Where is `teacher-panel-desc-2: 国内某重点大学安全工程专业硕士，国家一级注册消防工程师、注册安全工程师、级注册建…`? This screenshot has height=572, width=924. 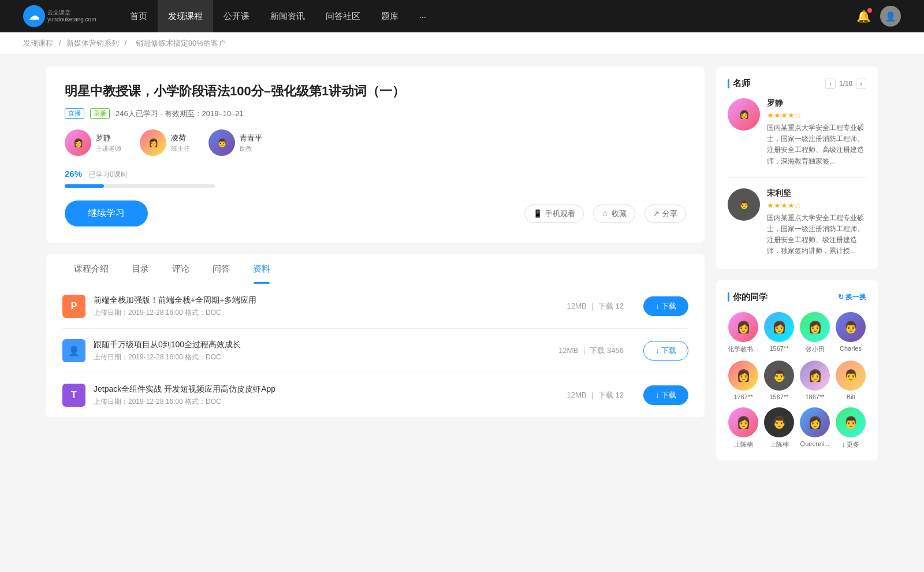 teacher-panel-desc-2: 国内某重点大学安全工程专业硕士，国家一级注册消防工程师、注册安全工程师、级注册建… is located at coordinates (817, 235).